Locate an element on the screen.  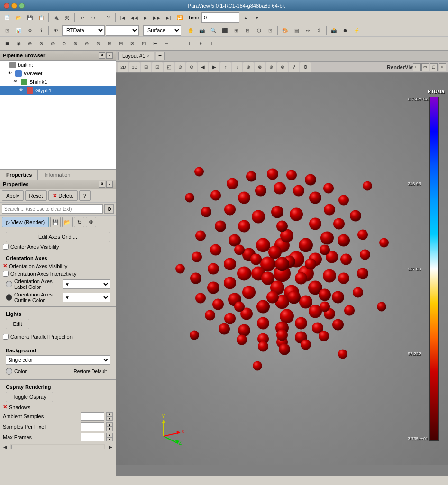
apply-button: Apply is located at coordinates (13, 196).